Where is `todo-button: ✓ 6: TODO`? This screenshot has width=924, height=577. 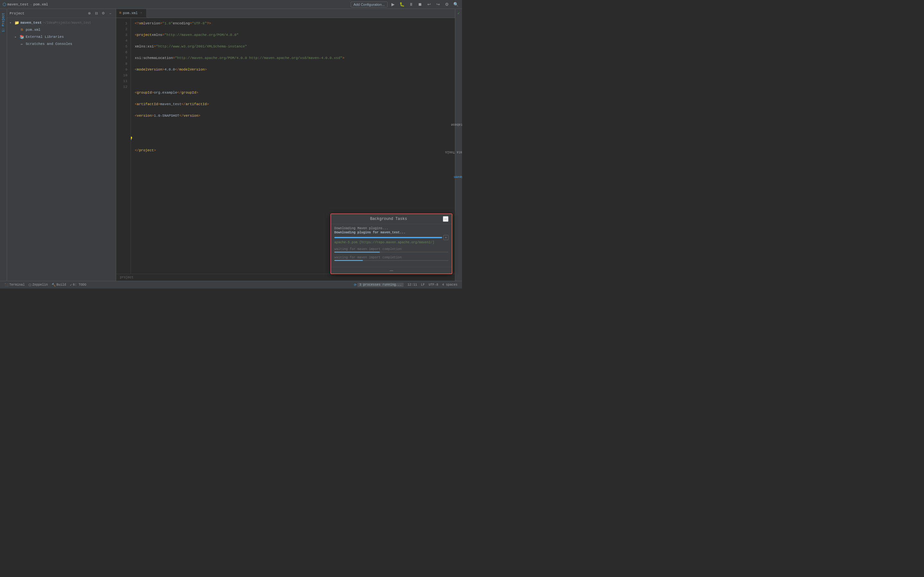 todo-button: ✓ 6: TODO is located at coordinates (78, 285).